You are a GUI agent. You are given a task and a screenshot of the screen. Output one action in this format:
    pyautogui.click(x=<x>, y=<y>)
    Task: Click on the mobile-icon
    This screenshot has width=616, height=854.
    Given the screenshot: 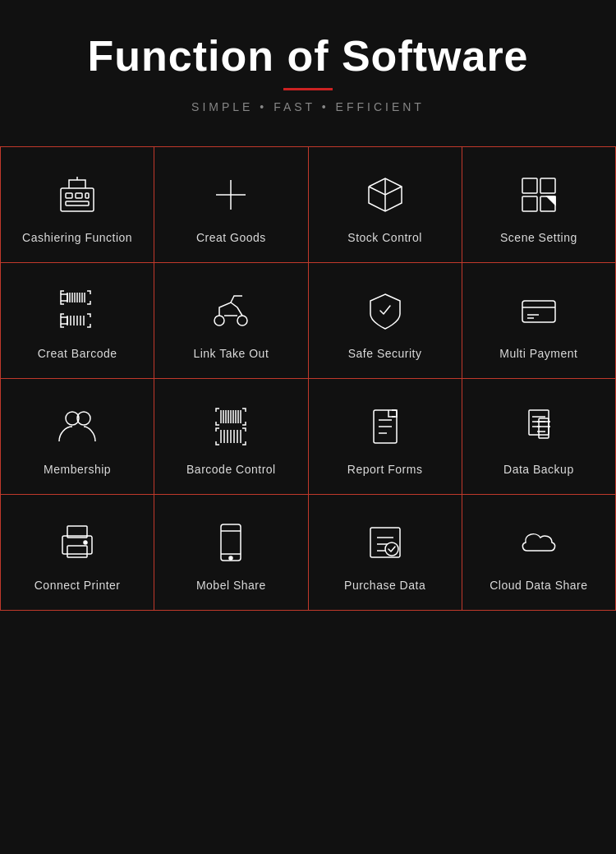 What is the action you would take?
    pyautogui.click(x=231, y=542)
    